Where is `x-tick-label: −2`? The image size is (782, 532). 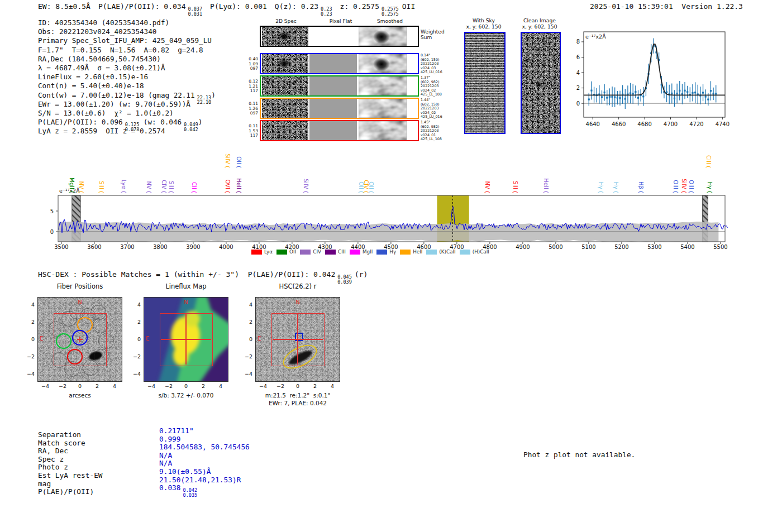
x-tick-label: −2 is located at coordinates (63, 386).